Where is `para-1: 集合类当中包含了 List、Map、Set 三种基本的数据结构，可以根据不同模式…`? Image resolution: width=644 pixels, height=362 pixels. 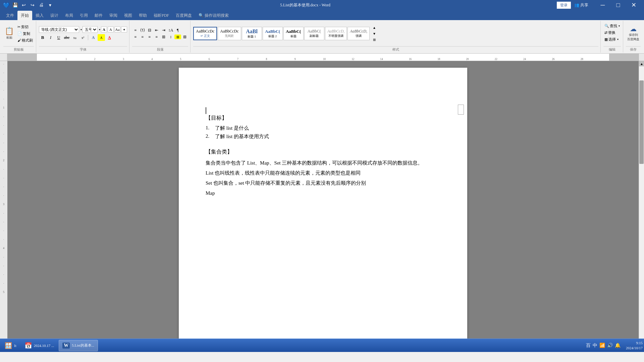 para-1: 集合类当中包含了 List、Map、Set 三种基本的数据结构，可以根据不同模式… is located at coordinates (323, 163).